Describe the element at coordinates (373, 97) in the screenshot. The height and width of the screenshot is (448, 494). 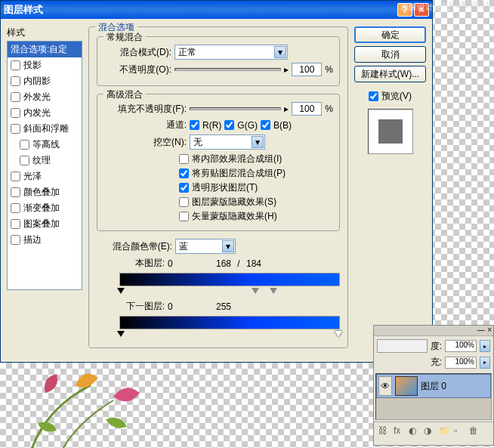
I see `preview-checkbox` at that location.